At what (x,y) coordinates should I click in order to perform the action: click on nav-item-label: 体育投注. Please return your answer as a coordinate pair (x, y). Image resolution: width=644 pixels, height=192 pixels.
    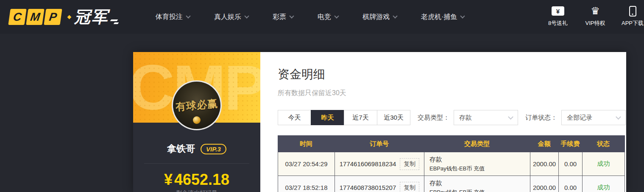
    Looking at the image, I should click on (169, 17).